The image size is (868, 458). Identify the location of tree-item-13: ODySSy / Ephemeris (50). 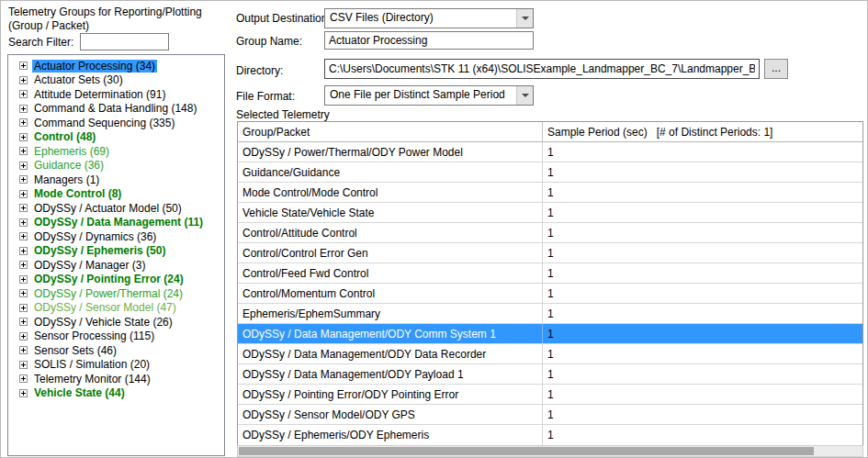
(116, 251).